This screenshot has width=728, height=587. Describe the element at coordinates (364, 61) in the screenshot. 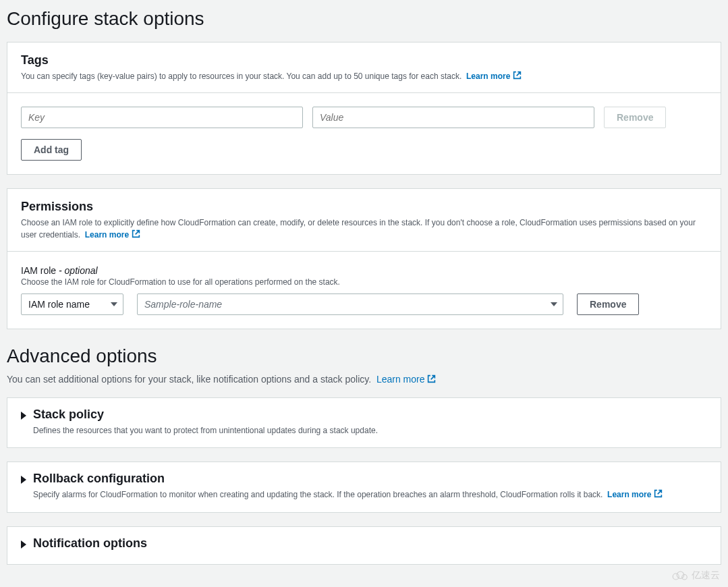

I see `tags-title: Tags` at that location.